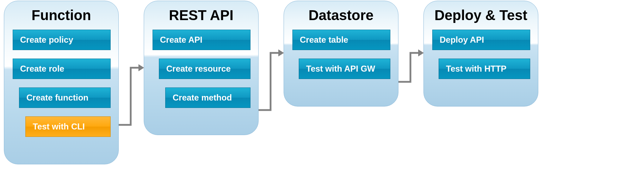 The width and height of the screenshot is (644, 194). I want to click on step-create-api: Create API, so click(202, 40).